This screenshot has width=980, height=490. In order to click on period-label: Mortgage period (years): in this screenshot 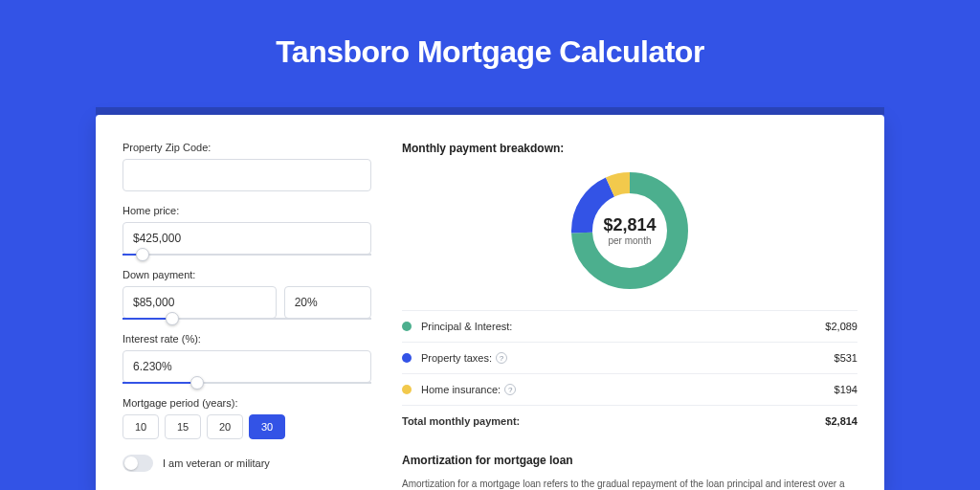, I will do `click(247, 403)`.